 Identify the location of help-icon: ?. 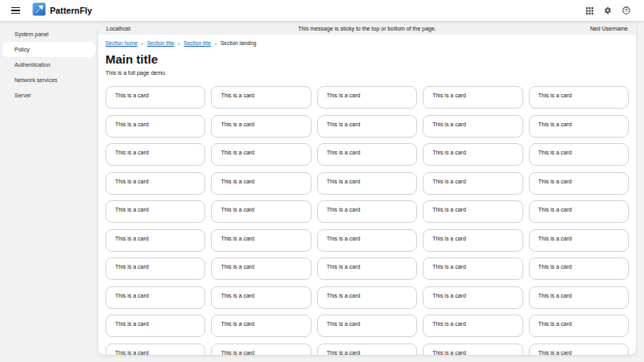
(626, 10).